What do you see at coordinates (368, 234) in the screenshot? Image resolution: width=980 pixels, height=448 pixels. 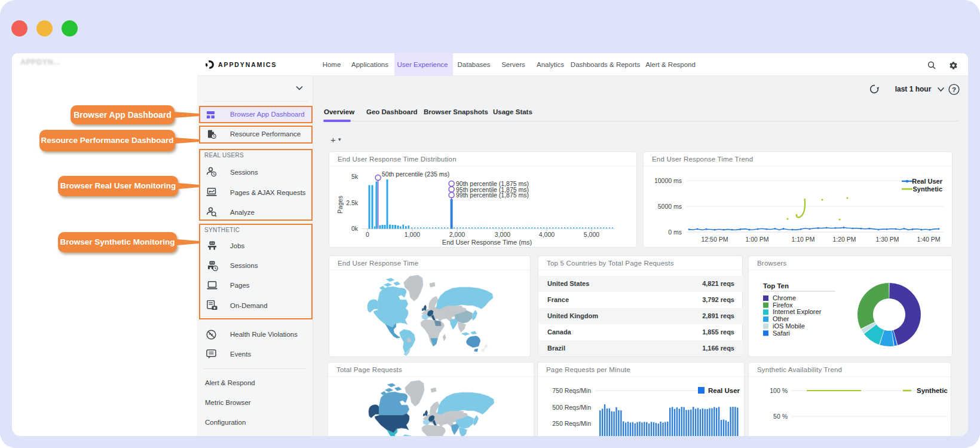 I see `svg-text: 0` at bounding box center [368, 234].